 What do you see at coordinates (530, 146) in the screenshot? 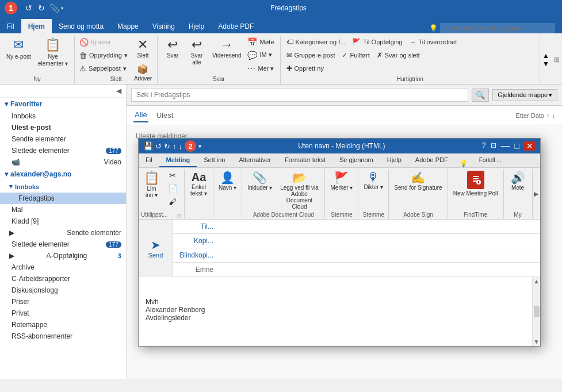
I see `compose-close-button: ✕` at bounding box center [530, 146].